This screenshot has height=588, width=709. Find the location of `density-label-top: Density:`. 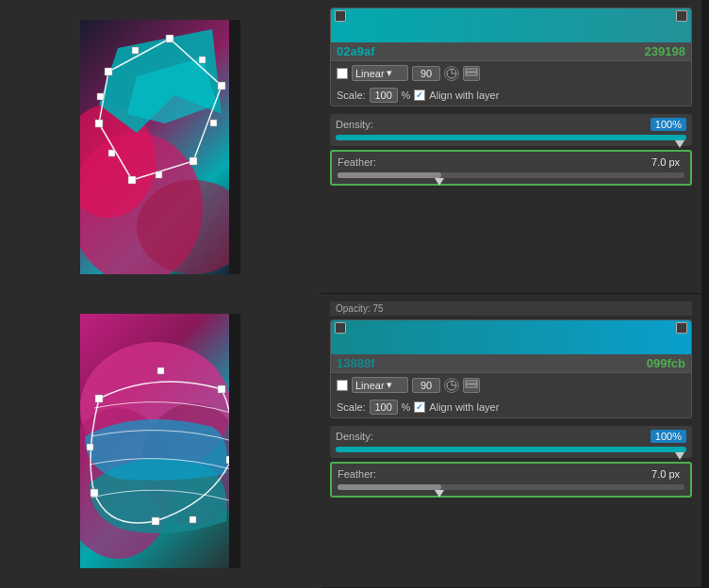

density-label-top: Density: is located at coordinates (354, 124).